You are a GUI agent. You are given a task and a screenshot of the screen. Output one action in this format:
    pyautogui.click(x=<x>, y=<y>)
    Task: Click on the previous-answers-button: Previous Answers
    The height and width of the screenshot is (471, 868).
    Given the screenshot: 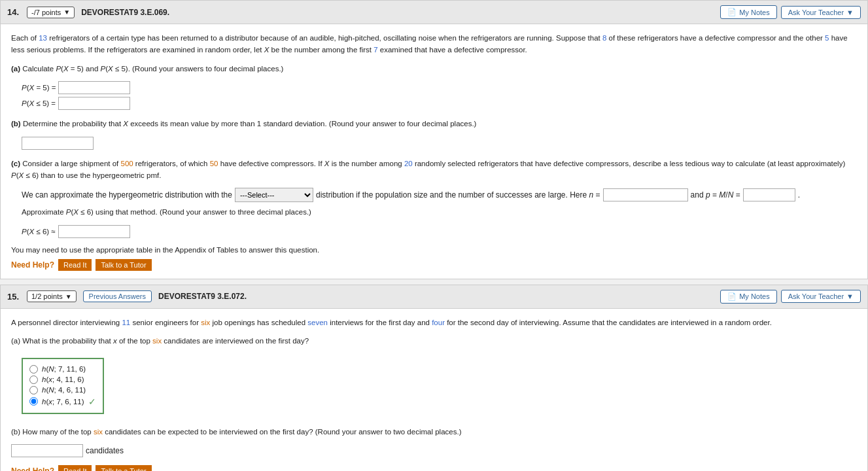 What is the action you would take?
    pyautogui.click(x=118, y=296)
    